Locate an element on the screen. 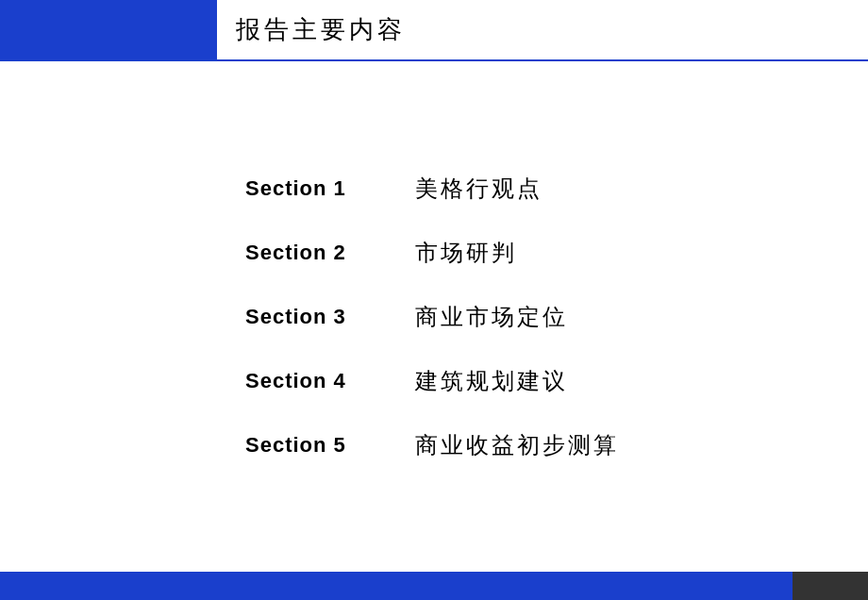 This screenshot has width=868, height=600. section-label-1: Section 1 is located at coordinates (321, 189).